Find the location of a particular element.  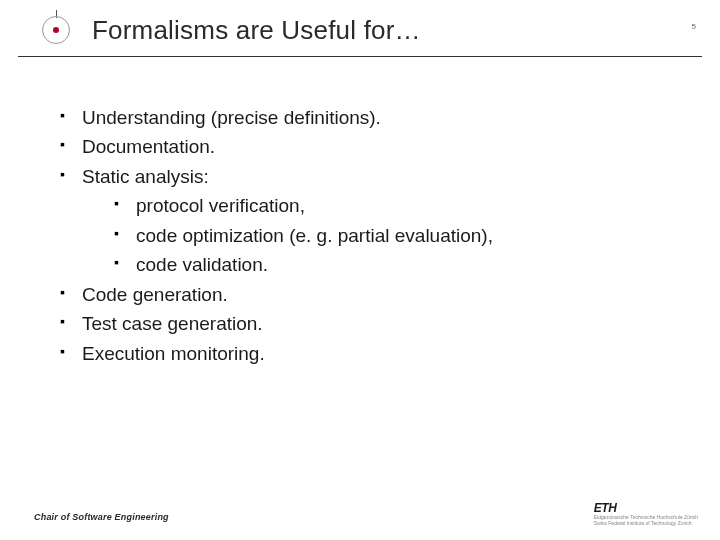

logo-icon is located at coordinates (56, 30).